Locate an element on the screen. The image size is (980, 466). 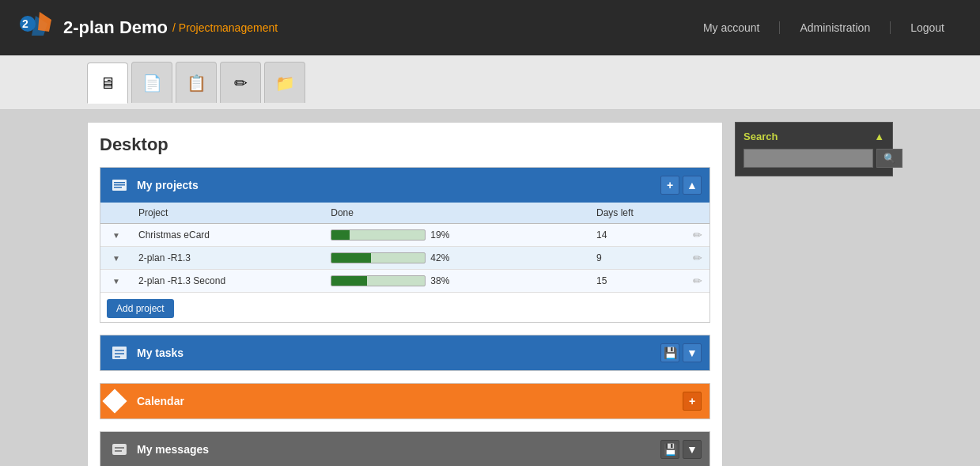
table-row: ▼Christmas eCard 19% 14✏ is located at coordinates (405, 236).